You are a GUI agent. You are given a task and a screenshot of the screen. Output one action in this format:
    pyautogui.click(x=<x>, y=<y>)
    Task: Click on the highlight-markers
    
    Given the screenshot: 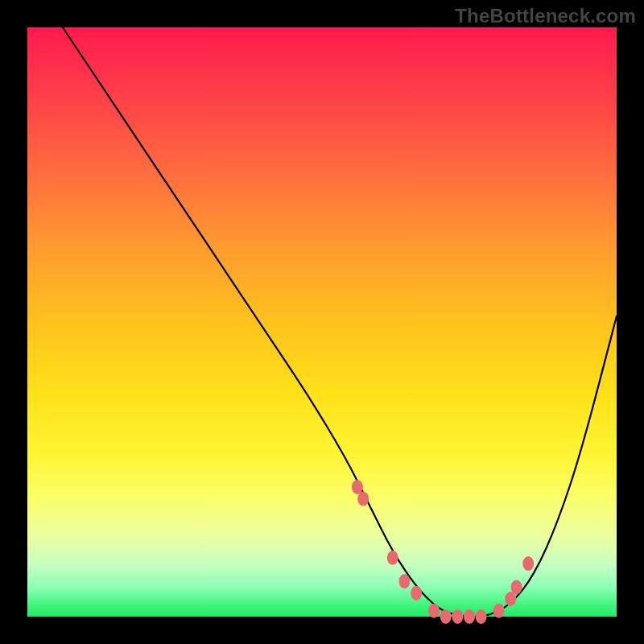 What is the action you would take?
    pyautogui.click(x=443, y=552)
    